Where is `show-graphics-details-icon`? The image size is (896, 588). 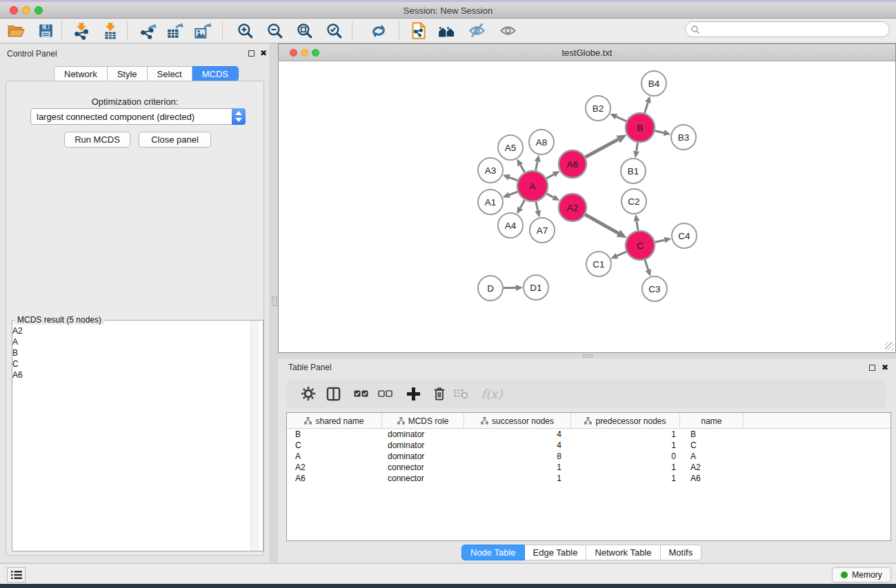
show-graphics-details-icon is located at coordinates (508, 30).